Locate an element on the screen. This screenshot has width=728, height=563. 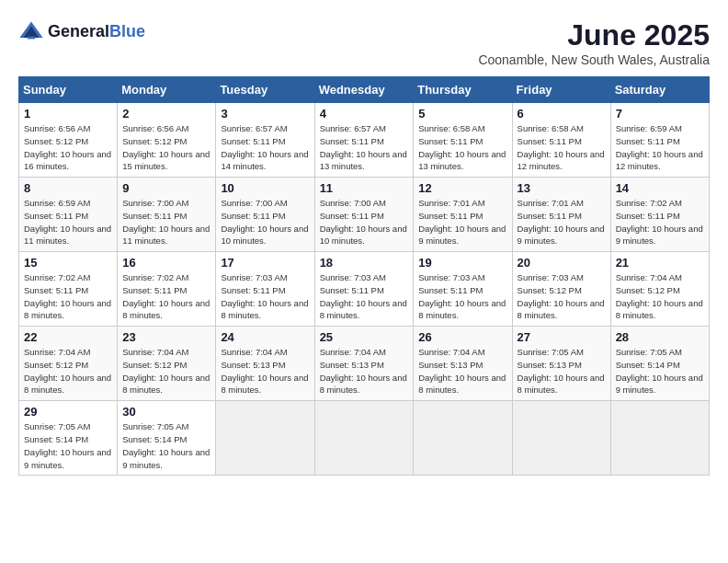
logo: GeneralBlue is located at coordinates (82, 31).